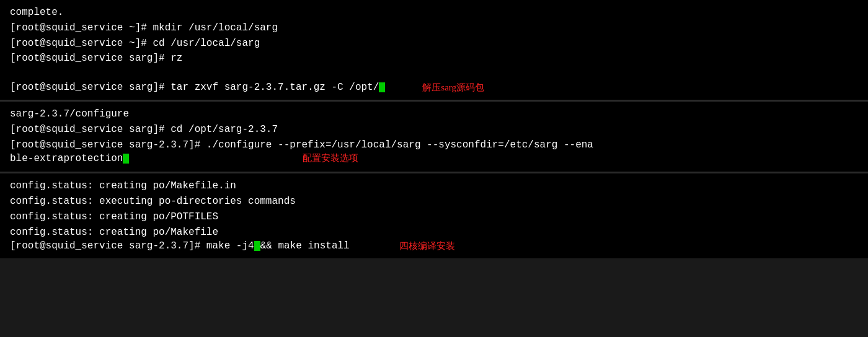  Describe the element at coordinates (330, 159) in the screenshot. I see `annotation-2: 配置安装选项` at that location.